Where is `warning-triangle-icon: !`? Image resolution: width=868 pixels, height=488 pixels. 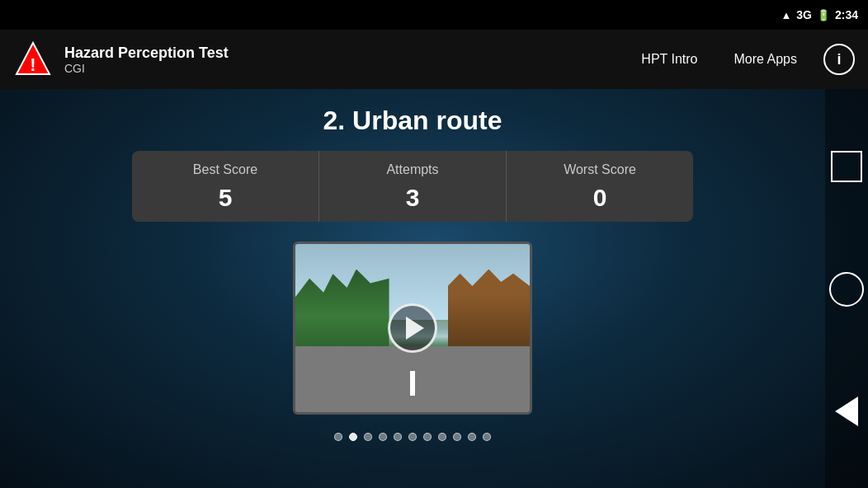 warning-triangle-icon: ! is located at coordinates (33, 59).